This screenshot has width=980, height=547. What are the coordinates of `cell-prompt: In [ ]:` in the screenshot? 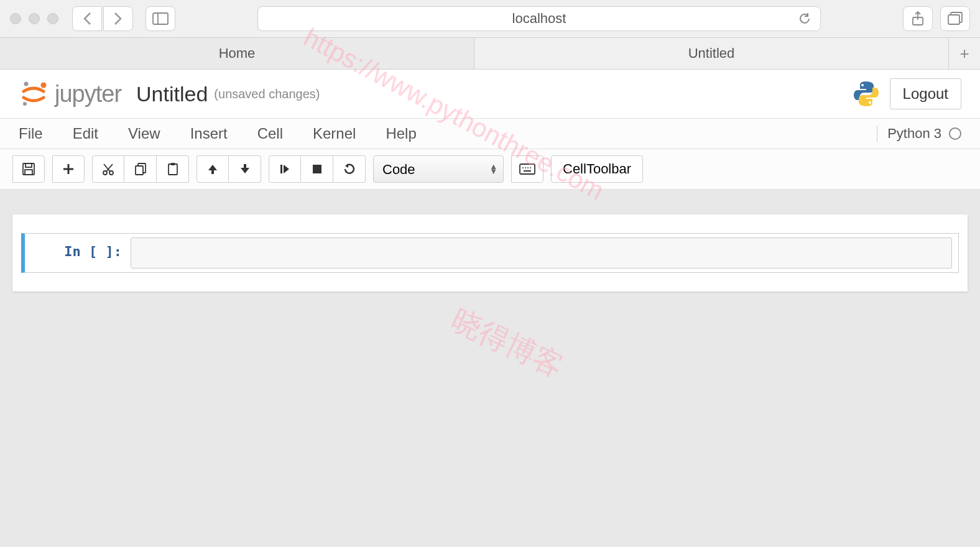 It's located at (78, 253).